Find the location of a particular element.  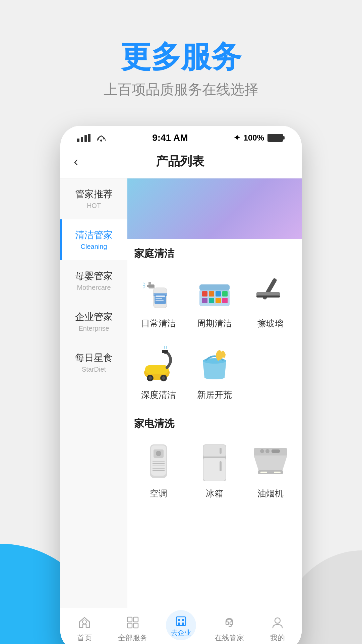

tab-mine: 我的 is located at coordinates (278, 629).